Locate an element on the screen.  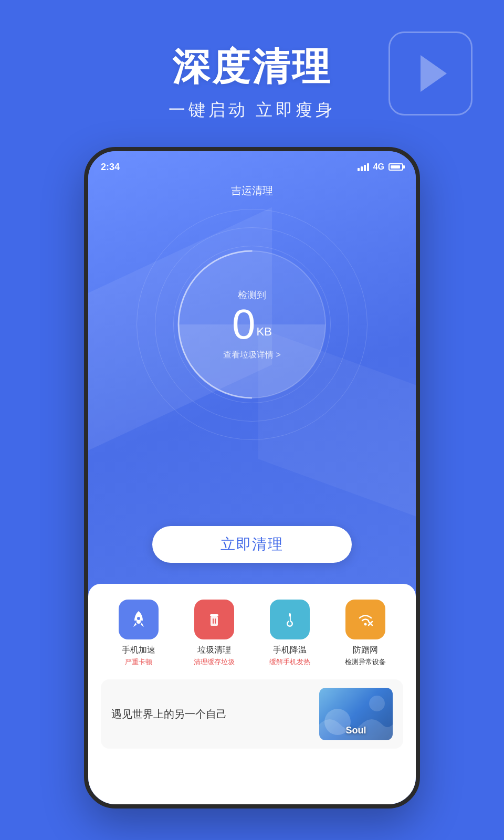
app-title: 吉运清理 is located at coordinates (252, 191).